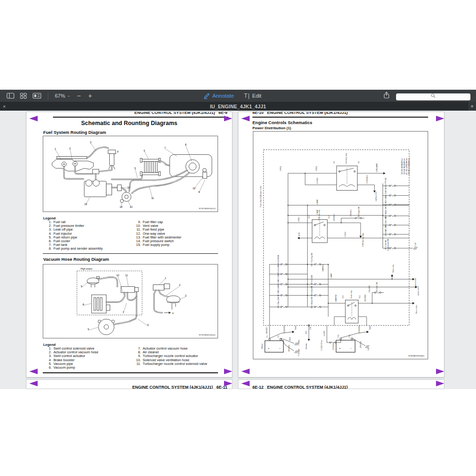  Describe the element at coordinates (278, 280) in the screenshot. I see `svg-text: SBF-3 ABS-2 20A` at that location.